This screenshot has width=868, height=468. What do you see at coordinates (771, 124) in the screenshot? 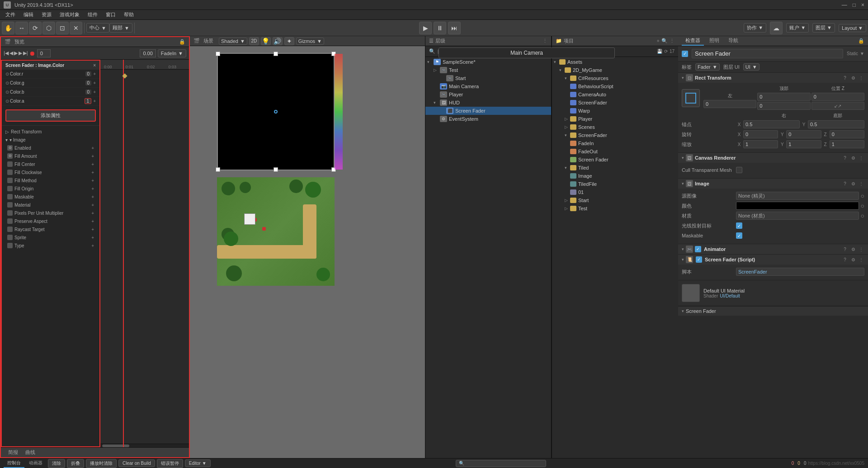
I see `pivot-x: 0.5` at bounding box center [771, 124].